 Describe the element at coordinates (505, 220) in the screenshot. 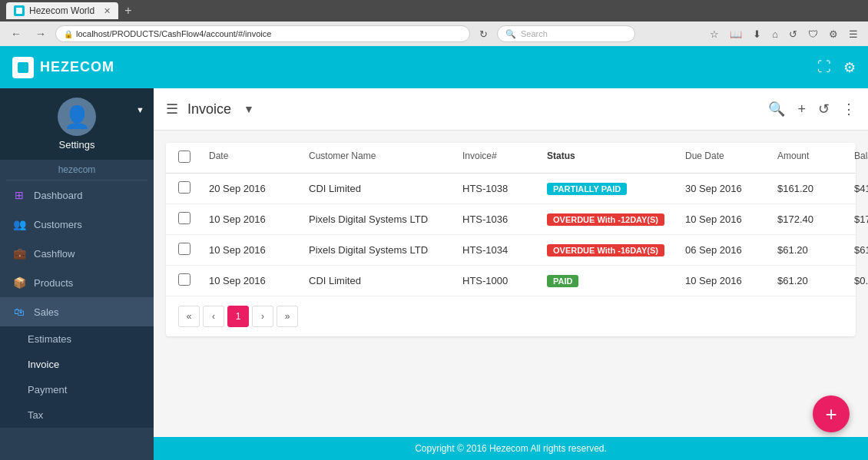

I see `cell-invoice: HTS-1036` at that location.